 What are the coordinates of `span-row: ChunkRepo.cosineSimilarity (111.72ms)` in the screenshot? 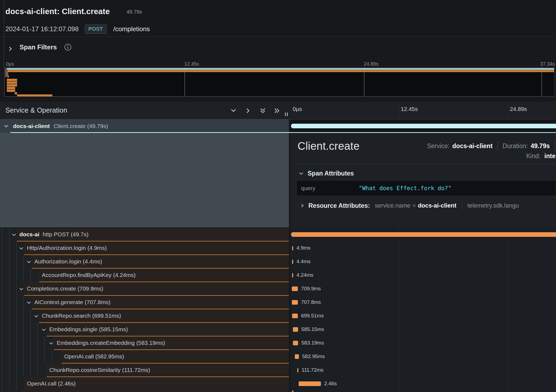 It's located at (144, 370).